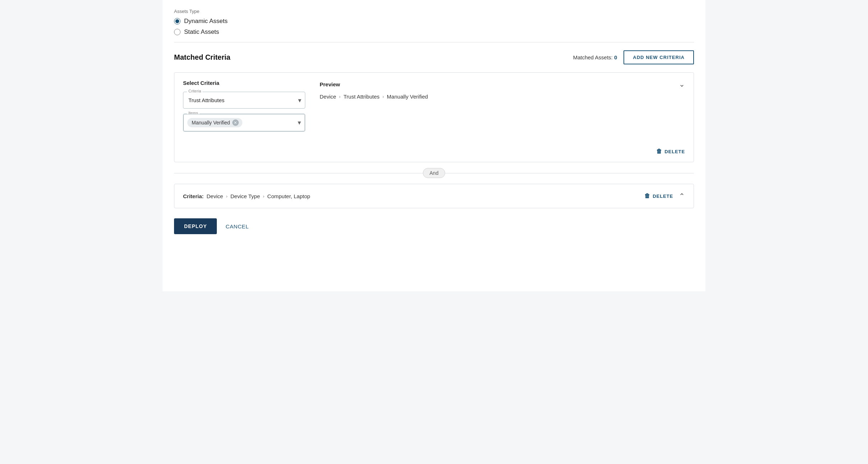 The width and height of the screenshot is (868, 464). Describe the element at coordinates (434, 196) in the screenshot. I see `criteria-card-2: Criteria: Device › Device Type › Compute…` at that location.